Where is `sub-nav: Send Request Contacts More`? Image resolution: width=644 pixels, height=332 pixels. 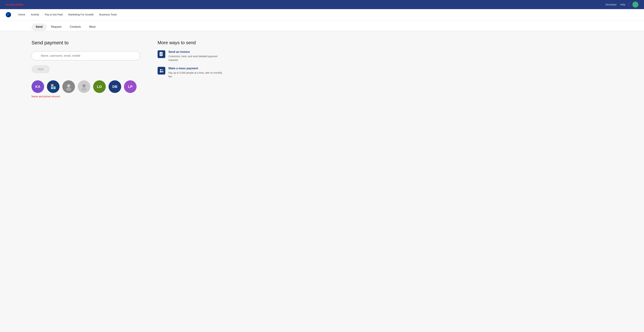
sub-nav: Send Request Contacts More is located at coordinates (322, 26).